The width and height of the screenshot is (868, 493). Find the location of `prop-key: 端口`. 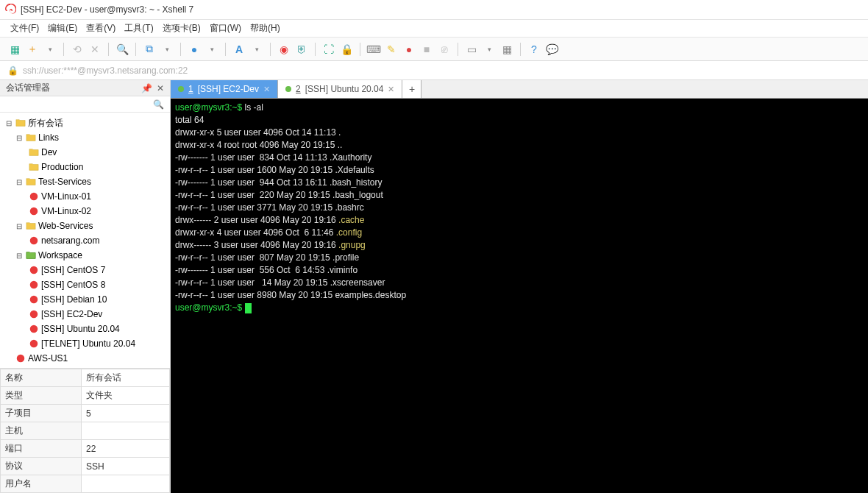

prop-key: 端口 is located at coordinates (41, 449).